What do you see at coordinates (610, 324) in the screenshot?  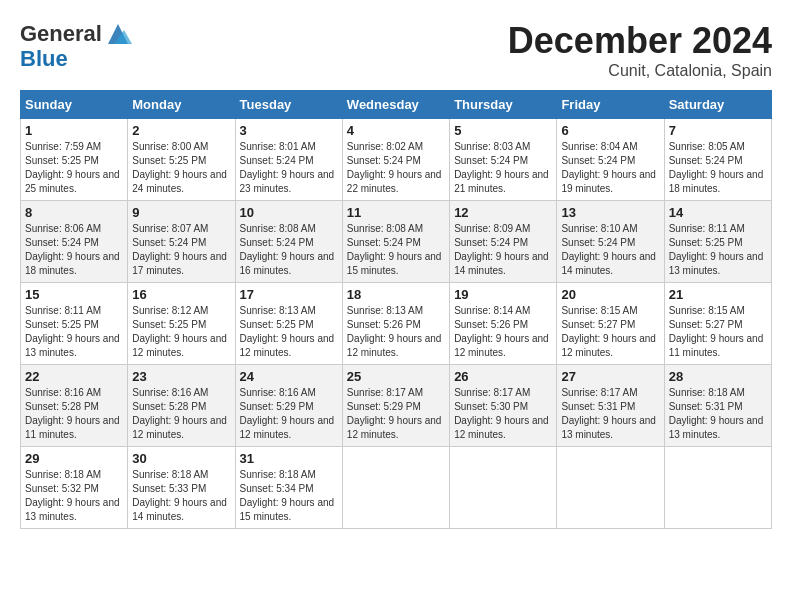 I see `calendar-cell: 20 Sunrise: 8:15 AM Sunset: 5:27 PM Dayl…` at bounding box center [610, 324].